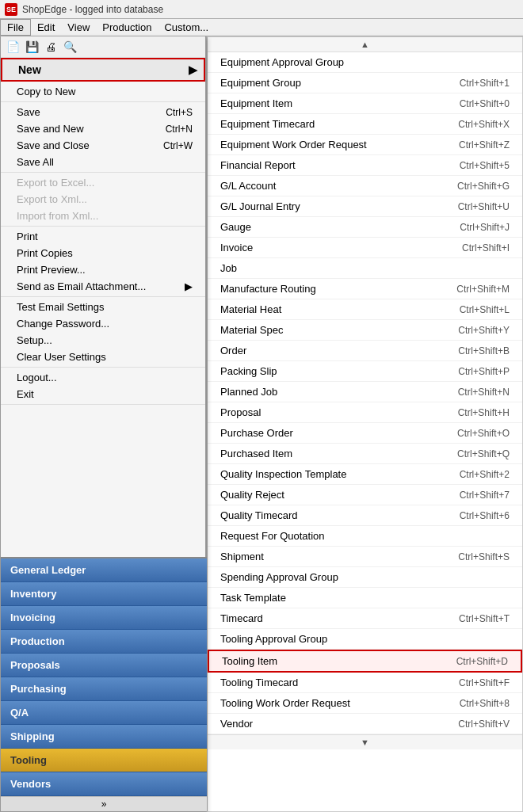 The image size is (523, 812). What do you see at coordinates (103, 162) in the screenshot?
I see `menu-save-all: Save All` at bounding box center [103, 162].